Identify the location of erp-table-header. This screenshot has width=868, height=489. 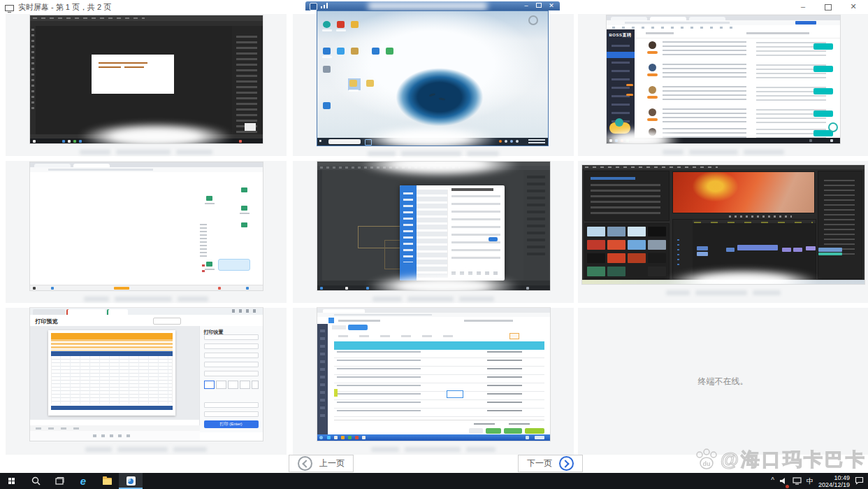
(439, 346).